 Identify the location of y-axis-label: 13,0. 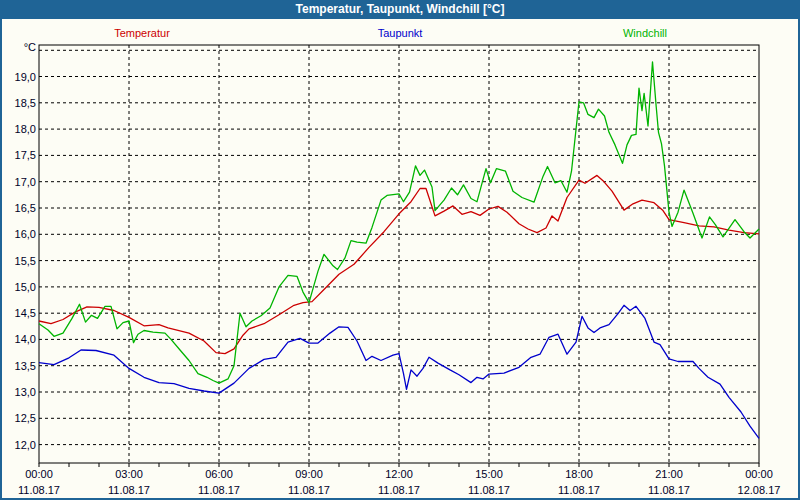
(18, 392).